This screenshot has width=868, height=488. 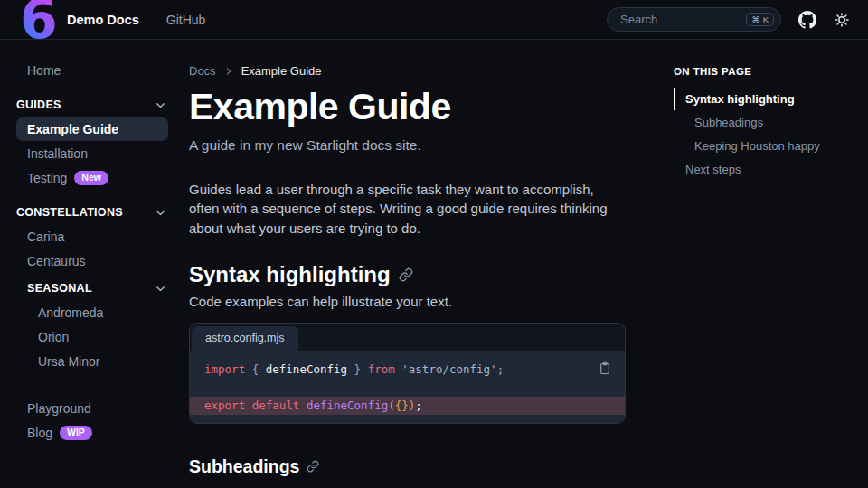 I want to click on toc-item-subheadings: Subheadings, so click(x=767, y=123).